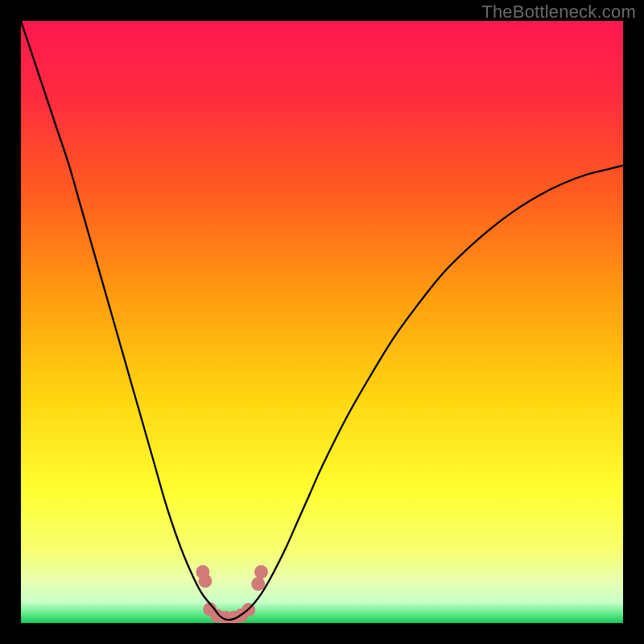 This screenshot has height=644, width=644. I want to click on watermark-text: TheBottleneck.com, so click(559, 12).